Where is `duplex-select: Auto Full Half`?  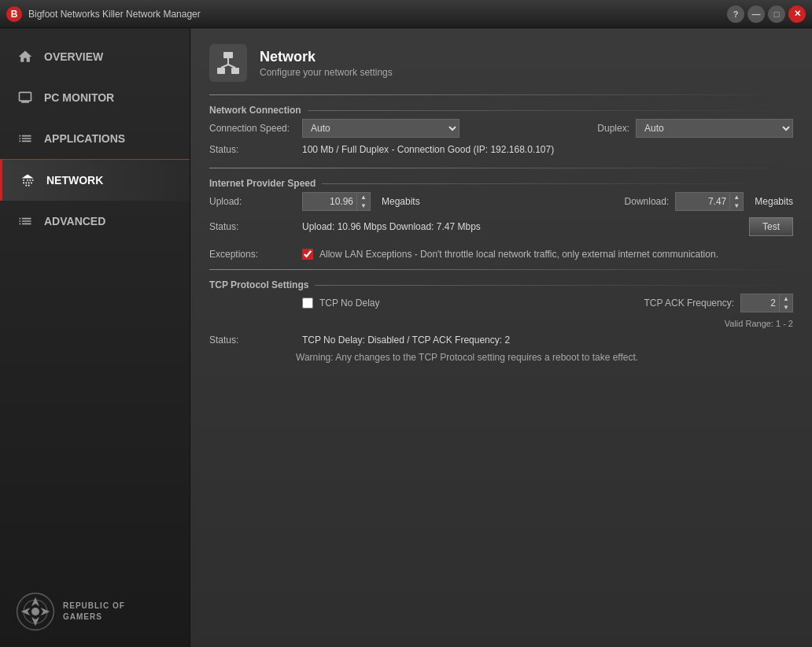
duplex-select: Auto Full Half is located at coordinates (714, 128).